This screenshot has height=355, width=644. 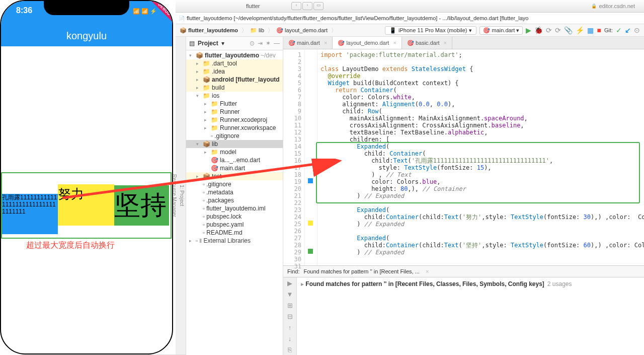 What do you see at coordinates (628, 30) in the screenshot?
I see `vcs-commit-icon: ↙` at bounding box center [628, 30].